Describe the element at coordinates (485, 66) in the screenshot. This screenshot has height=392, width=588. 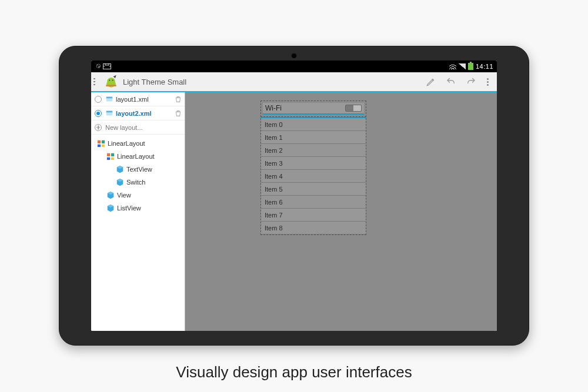
I see `clock: 14:11` at that location.